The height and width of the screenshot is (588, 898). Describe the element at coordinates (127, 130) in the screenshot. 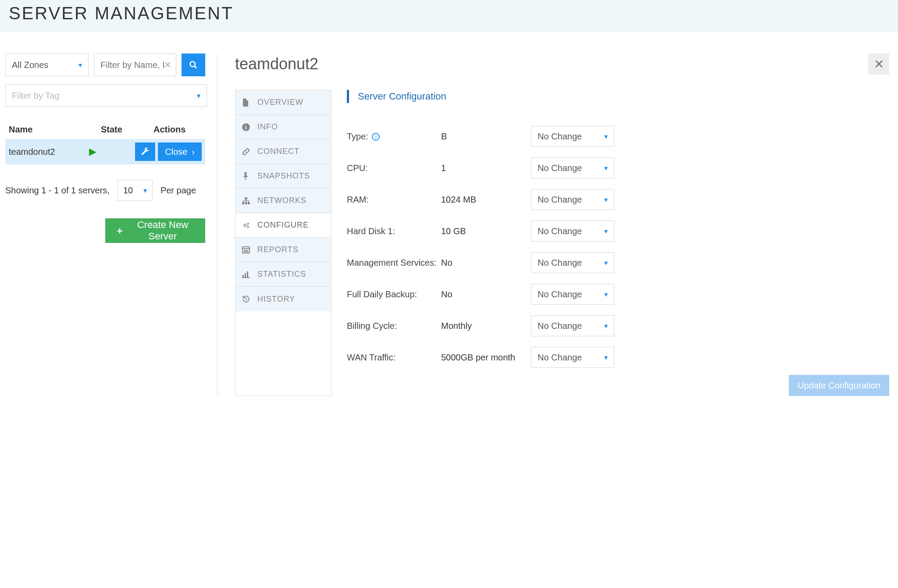

I see `col-state-header: State` at that location.